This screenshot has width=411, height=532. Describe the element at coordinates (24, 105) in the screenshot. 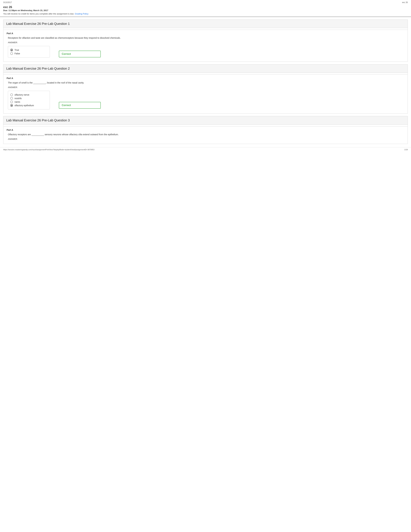

I see `radio-option-label: olfactory epithelium` at that location.